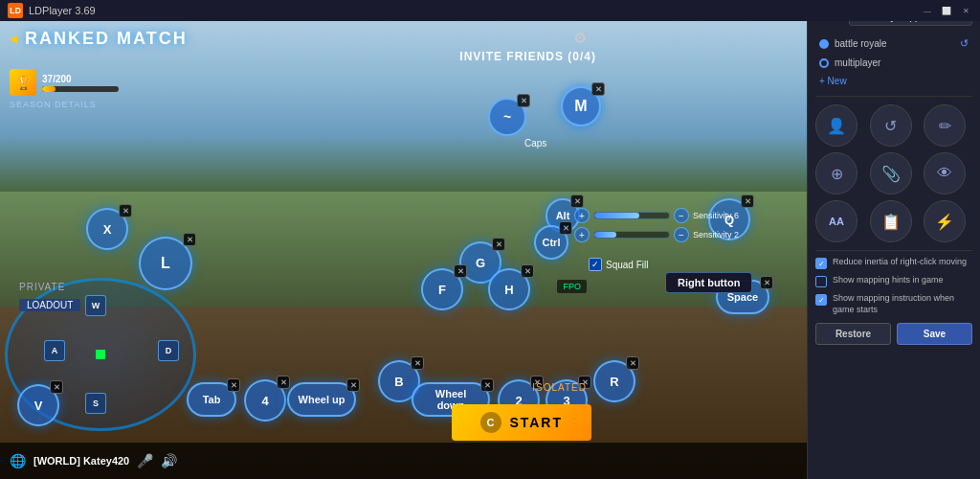  I want to click on h-key-button: H ✕, so click(509, 289).